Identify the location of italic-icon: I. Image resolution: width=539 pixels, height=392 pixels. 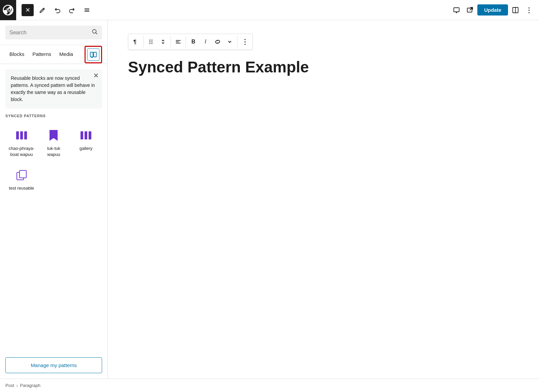
(205, 42).